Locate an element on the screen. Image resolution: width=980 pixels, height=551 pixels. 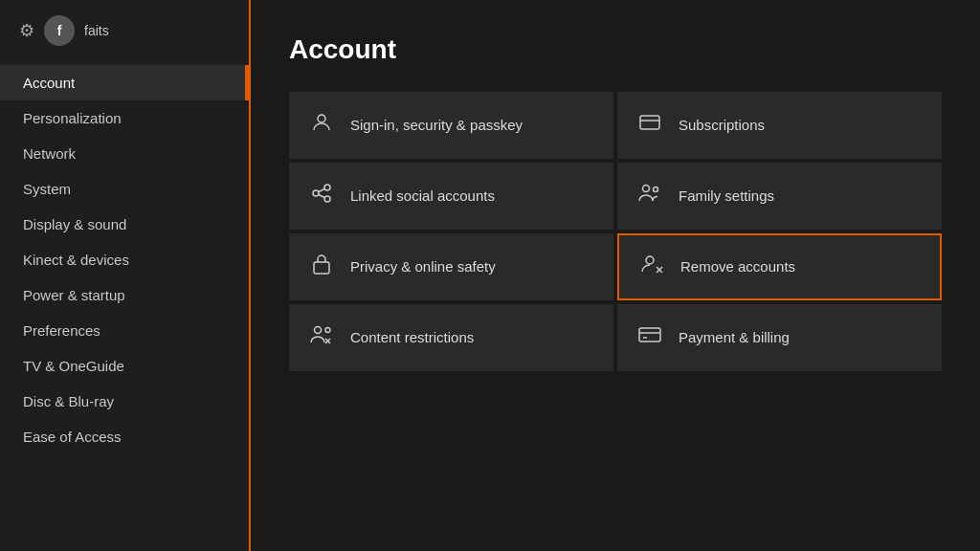
sidebar-username: faits is located at coordinates (97, 31).